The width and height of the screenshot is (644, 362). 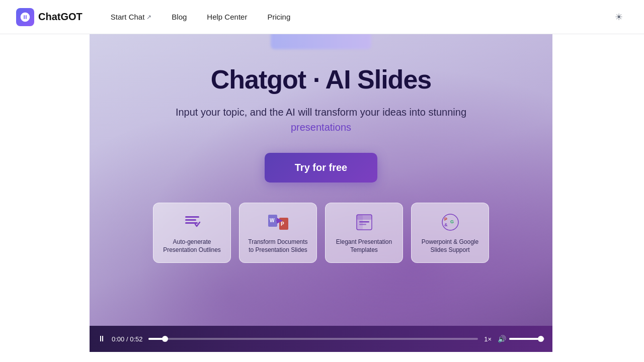 What do you see at coordinates (127, 339) in the screenshot?
I see `time-display: 0:00 / 0:52` at bounding box center [127, 339].